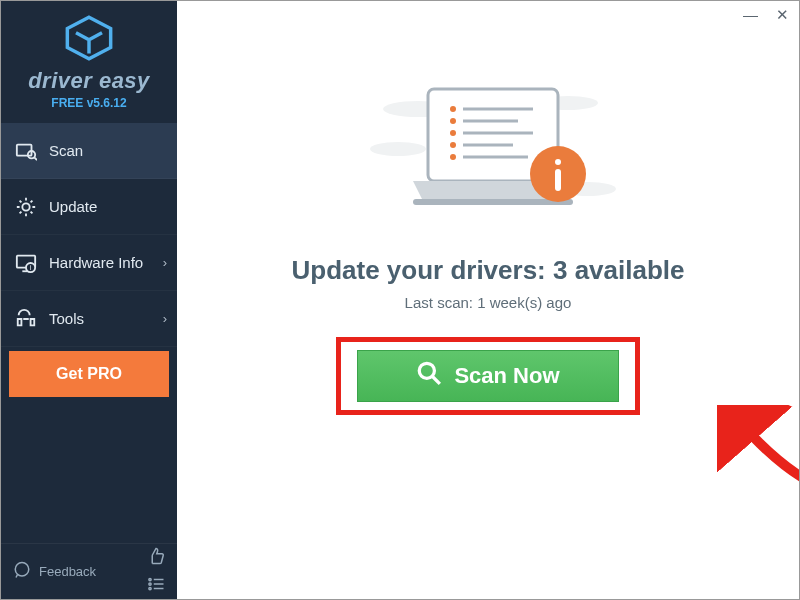  What do you see at coordinates (22, 572) in the screenshot?
I see `chat-icon` at bounding box center [22, 572].